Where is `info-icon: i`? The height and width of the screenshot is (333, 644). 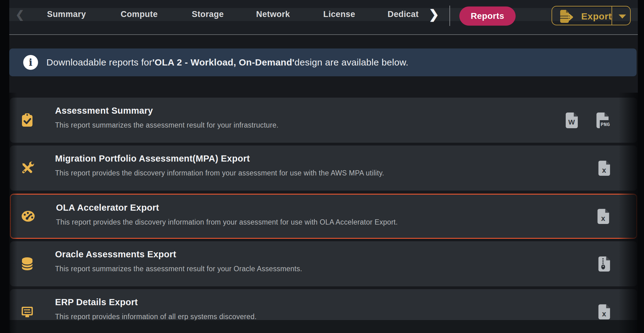 info-icon: i is located at coordinates (31, 62).